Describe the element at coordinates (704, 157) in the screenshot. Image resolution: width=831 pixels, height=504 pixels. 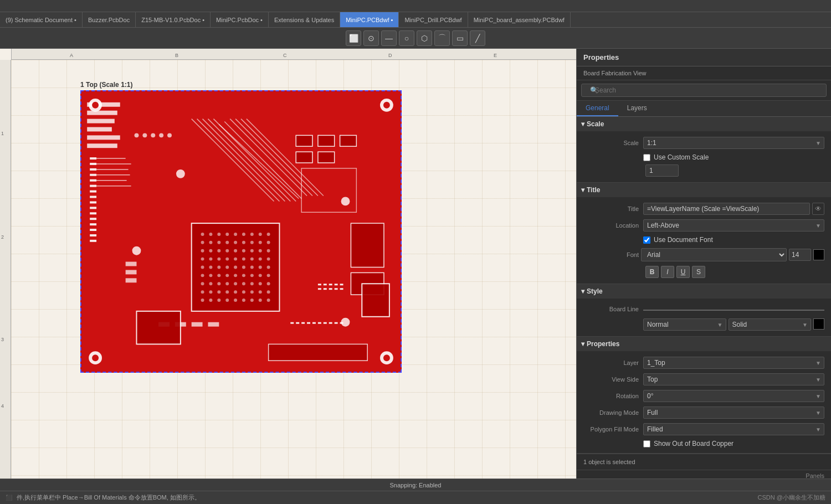
I see `use-custom-scale-row: Use Custom Scale` at that location.